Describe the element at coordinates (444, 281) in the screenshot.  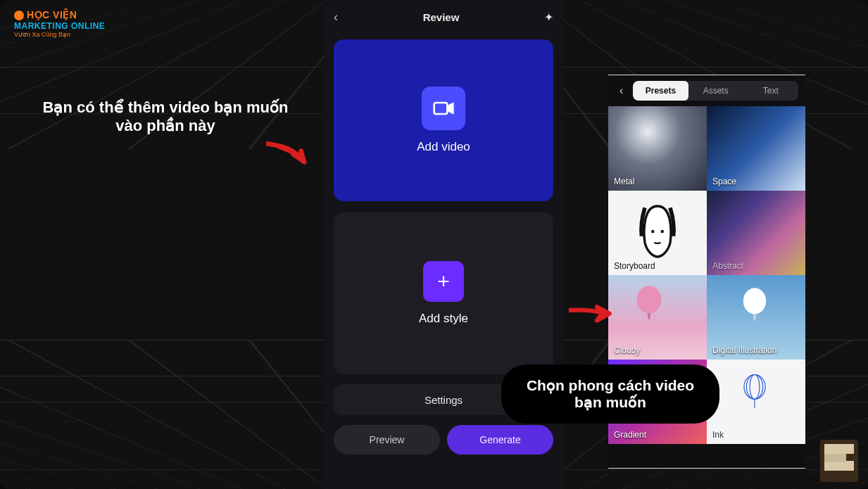
I see `plus-icon: +` at that location.